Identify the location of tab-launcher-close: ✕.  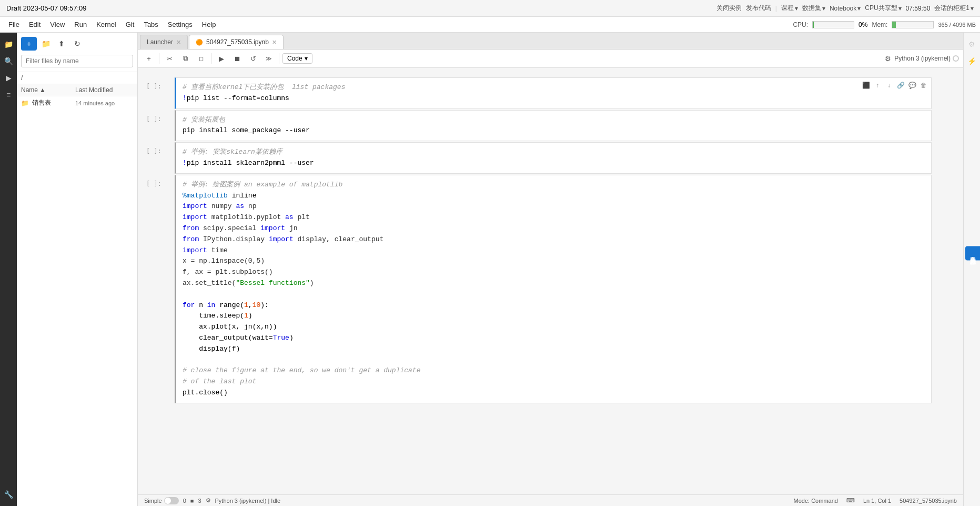
(179, 42).